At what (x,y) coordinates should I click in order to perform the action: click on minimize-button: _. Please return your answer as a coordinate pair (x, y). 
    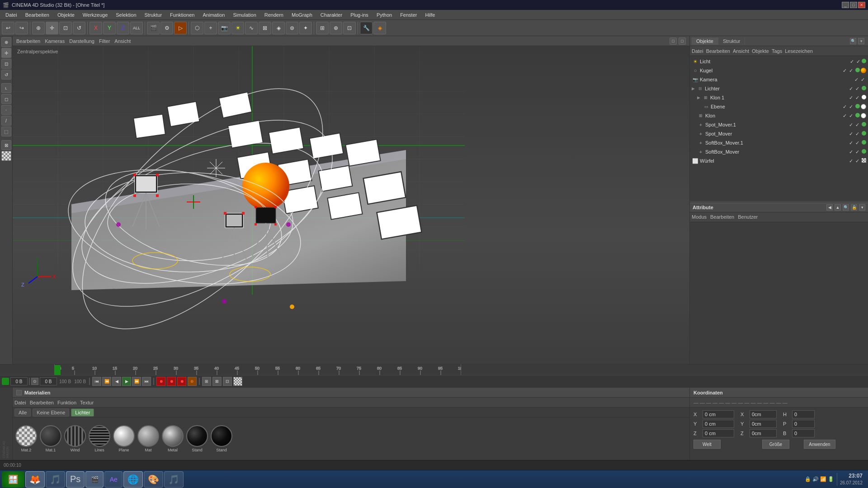
    Looking at the image, I should click on (845, 5).